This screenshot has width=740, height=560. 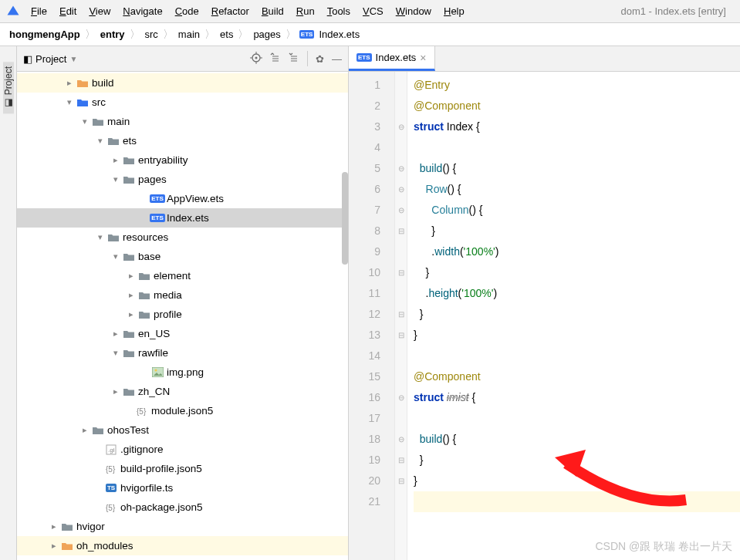 I want to click on code-line: struct Index {, so click(x=577, y=127).